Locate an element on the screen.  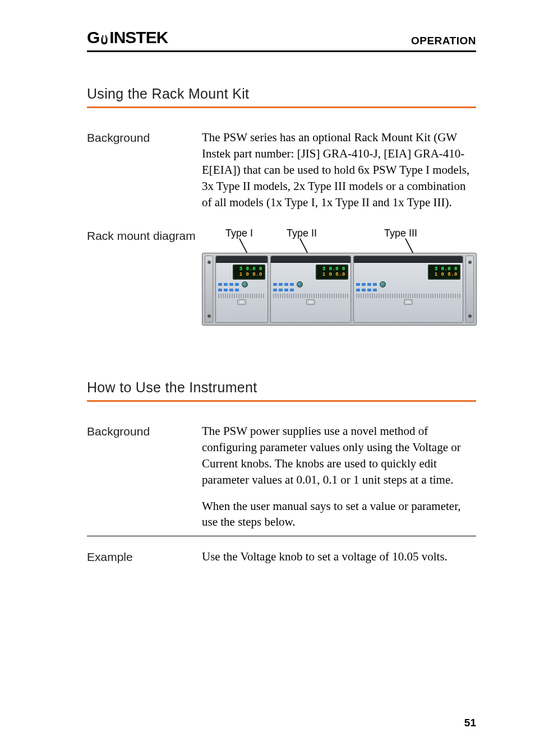
label-rack-diagram: Rack mount diagram is located at coordinates (145, 277).